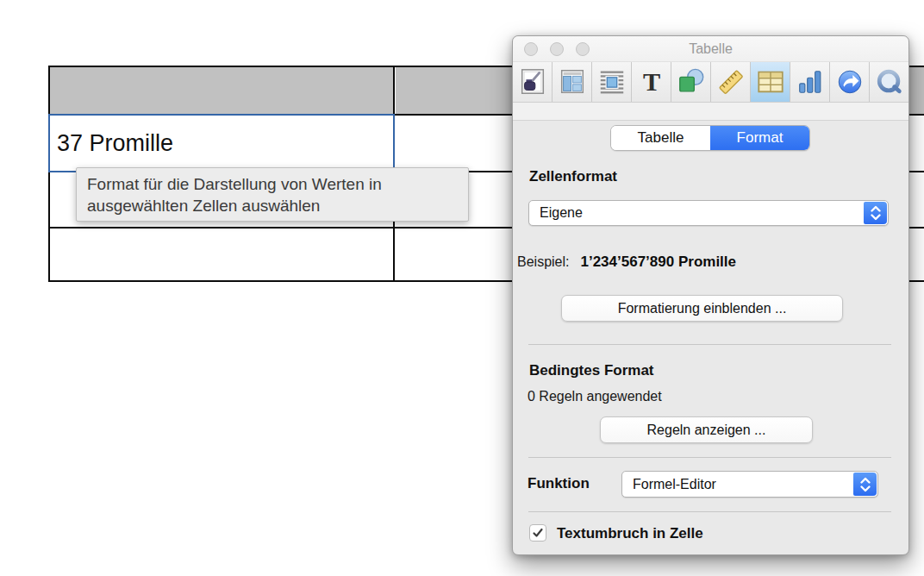 The image size is (924, 576). Describe the element at coordinates (810, 82) in the screenshot. I see `chart-inspector-button` at that location.